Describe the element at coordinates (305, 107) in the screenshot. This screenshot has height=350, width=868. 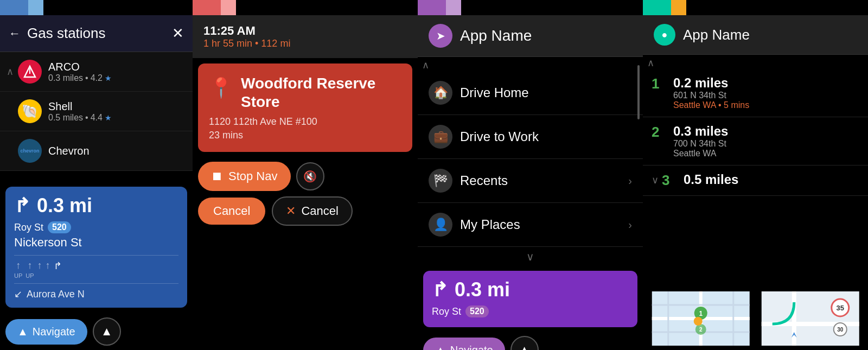
I see `destination-card: 📍 Woodford Reserve Store 1120 112th Ave …` at that location.